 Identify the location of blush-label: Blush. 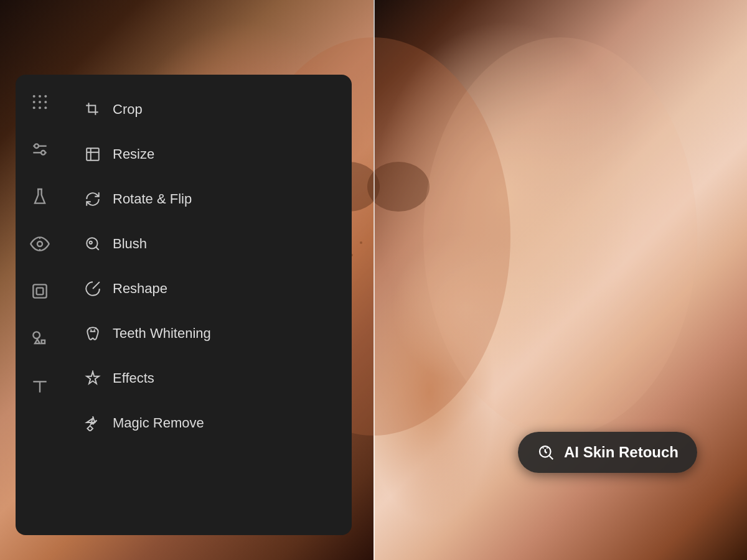
(129, 244).